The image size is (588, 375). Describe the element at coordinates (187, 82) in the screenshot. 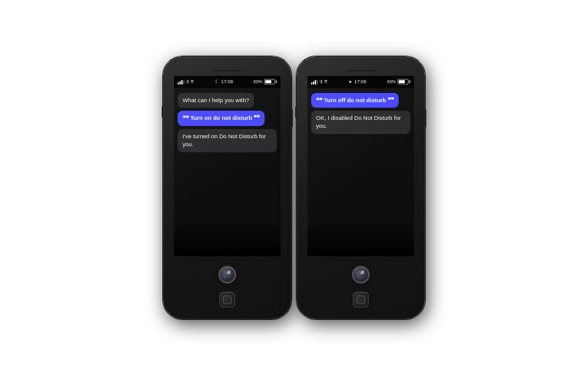

I see `signal-label: 3` at that location.